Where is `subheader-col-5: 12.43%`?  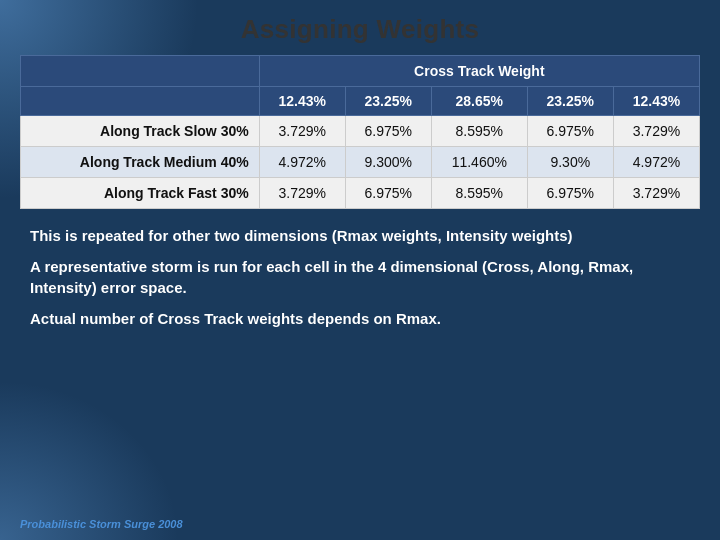 subheader-col-5: 12.43% is located at coordinates (656, 102).